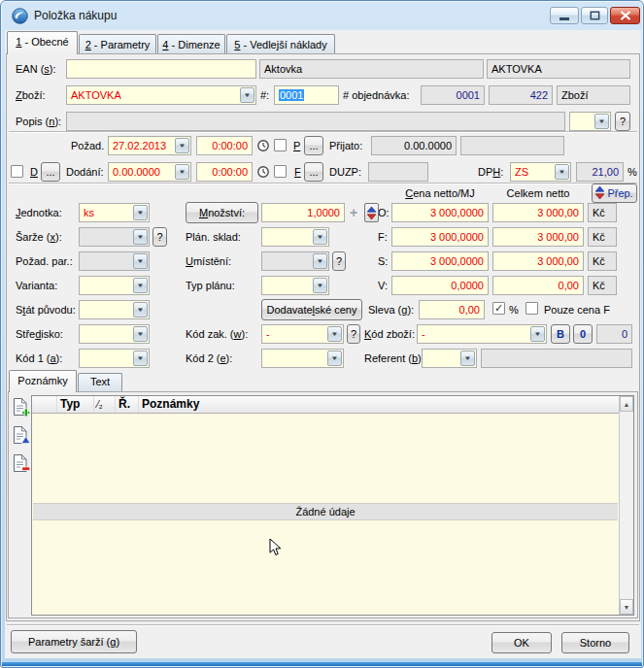  Describe the element at coordinates (560, 334) in the screenshot. I see `b-button: B` at that location.